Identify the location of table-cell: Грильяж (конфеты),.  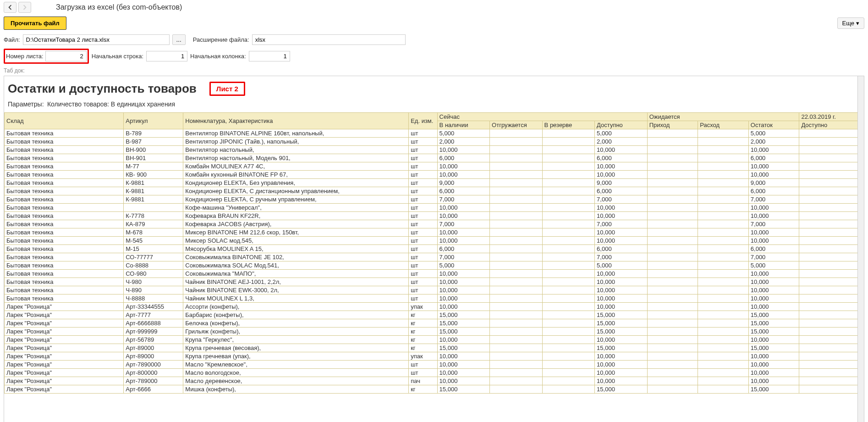
(296, 332).